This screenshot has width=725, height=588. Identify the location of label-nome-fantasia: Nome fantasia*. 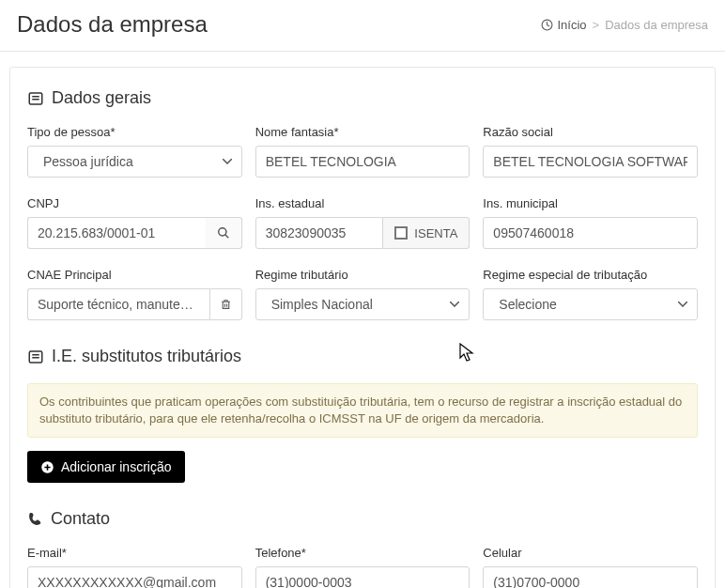
(362, 132).